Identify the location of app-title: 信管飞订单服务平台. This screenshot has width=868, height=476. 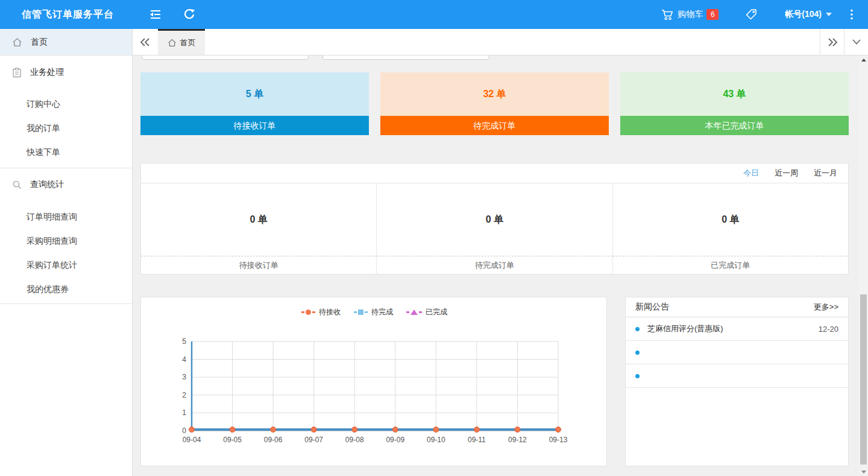
(68, 14).